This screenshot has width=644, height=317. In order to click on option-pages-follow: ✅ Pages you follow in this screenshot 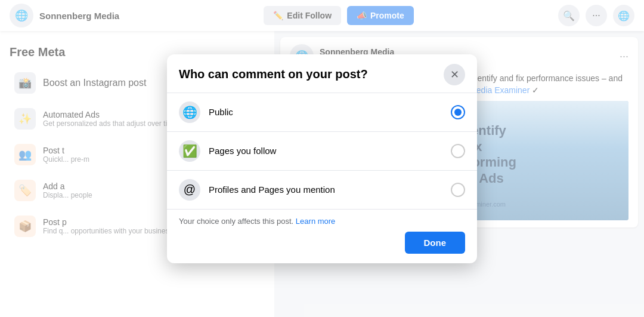, I will do `click(322, 152)`.